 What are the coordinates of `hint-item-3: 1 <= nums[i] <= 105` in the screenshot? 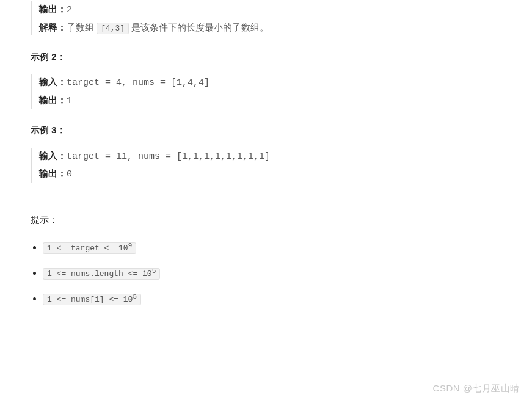 It's located at (275, 299).